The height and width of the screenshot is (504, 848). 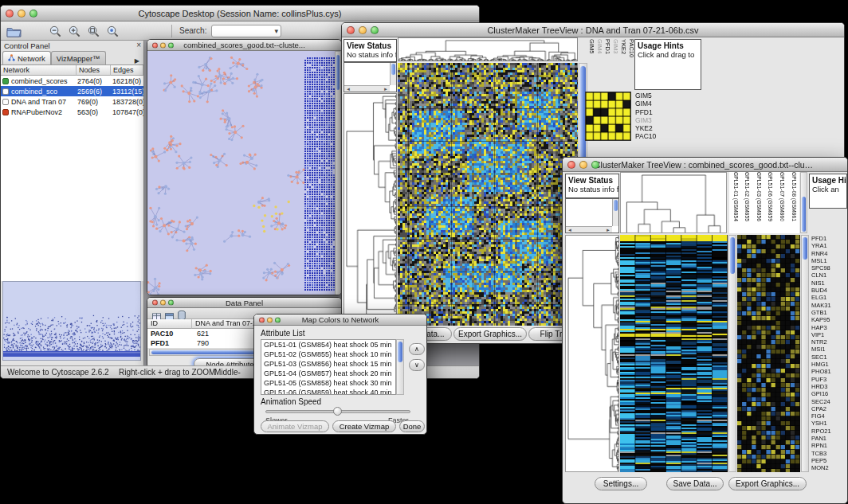 What do you see at coordinates (829, 290) in the screenshot?
I see `gene-label: BUD4` at bounding box center [829, 290].